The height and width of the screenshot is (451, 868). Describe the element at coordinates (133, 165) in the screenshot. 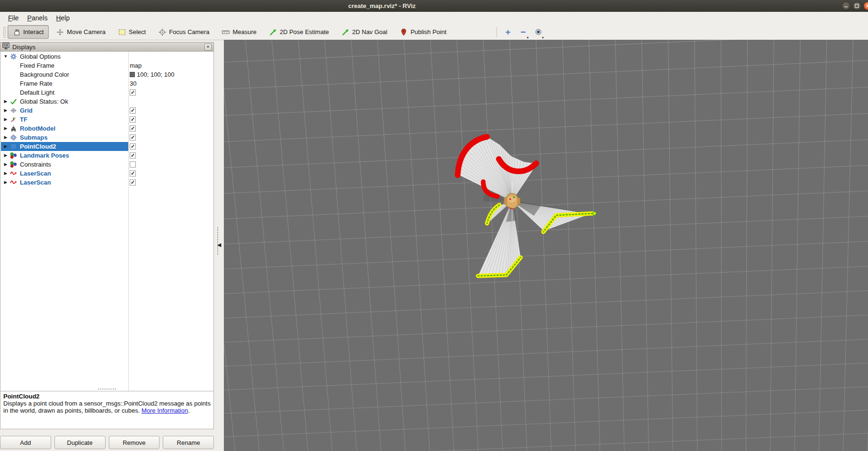

I see `row-value` at that location.